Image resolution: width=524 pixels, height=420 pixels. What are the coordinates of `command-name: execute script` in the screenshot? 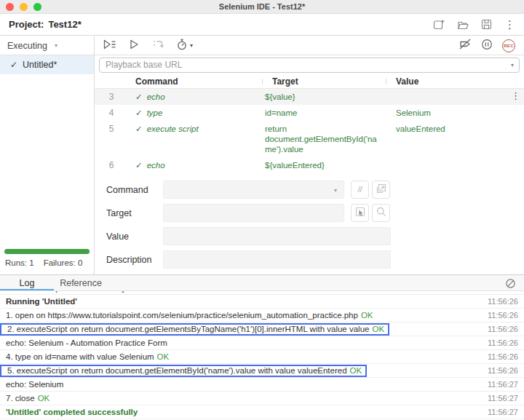 It's located at (173, 129).